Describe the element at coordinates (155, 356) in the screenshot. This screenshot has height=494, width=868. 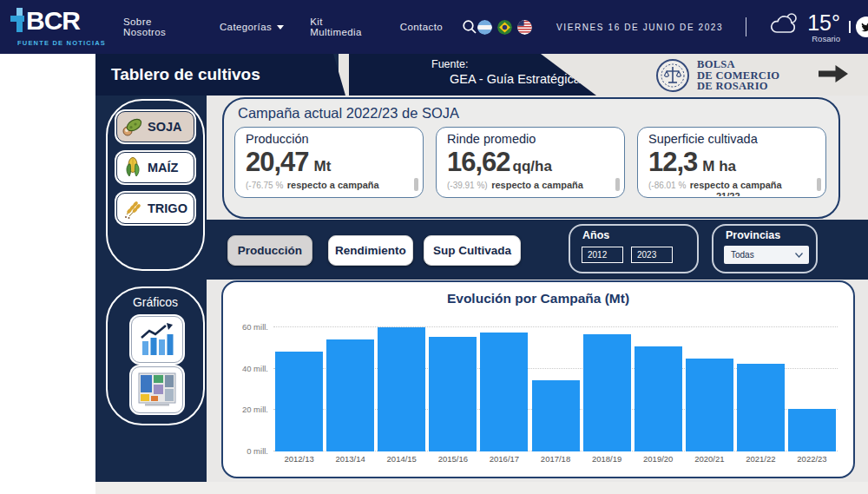
I see `charts-panel: Gráficos` at that location.